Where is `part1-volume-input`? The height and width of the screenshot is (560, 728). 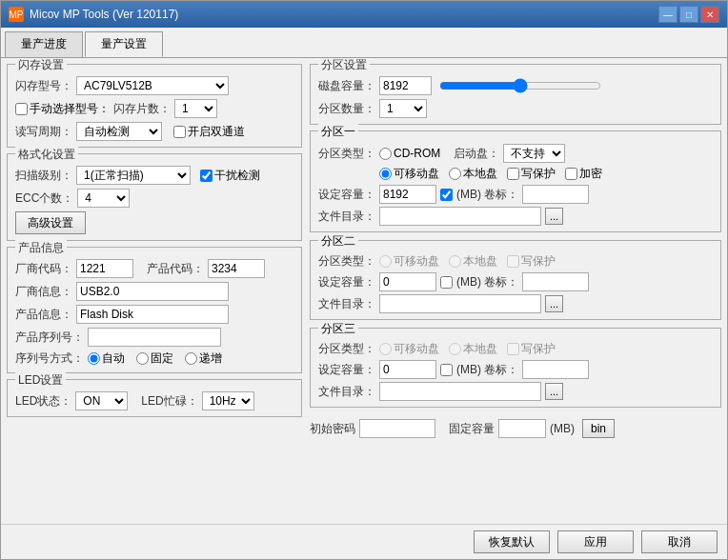 part1-volume-input is located at coordinates (556, 194).